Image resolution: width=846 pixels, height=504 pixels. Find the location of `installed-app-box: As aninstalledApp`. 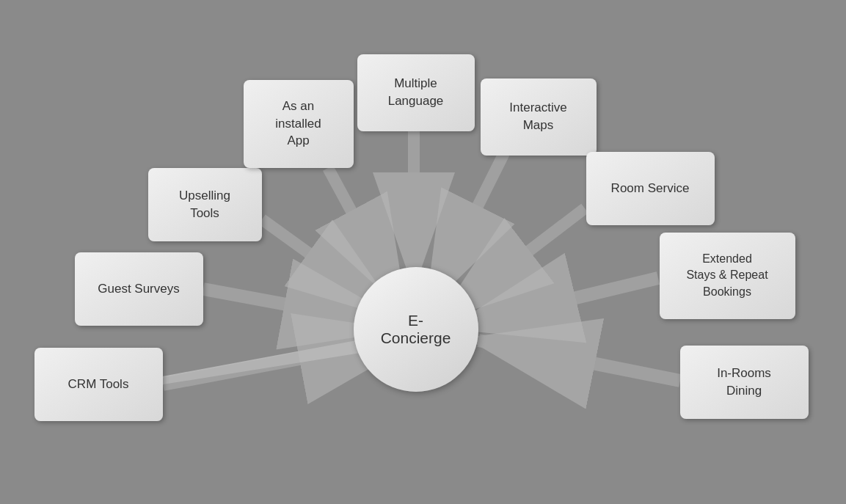

installed-app-box: As aninstalledApp is located at coordinates (299, 124).